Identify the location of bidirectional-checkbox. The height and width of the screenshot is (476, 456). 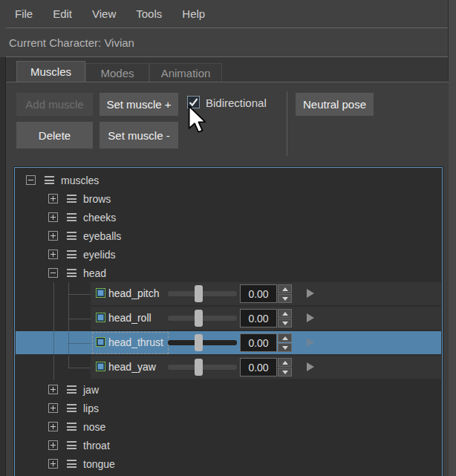
(193, 102).